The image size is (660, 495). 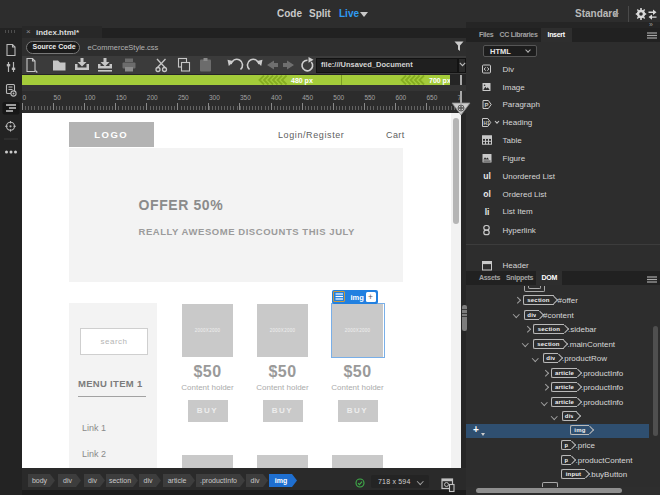 What do you see at coordinates (90, 98) in the screenshot?
I see `svg-text: 100` at bounding box center [90, 98].